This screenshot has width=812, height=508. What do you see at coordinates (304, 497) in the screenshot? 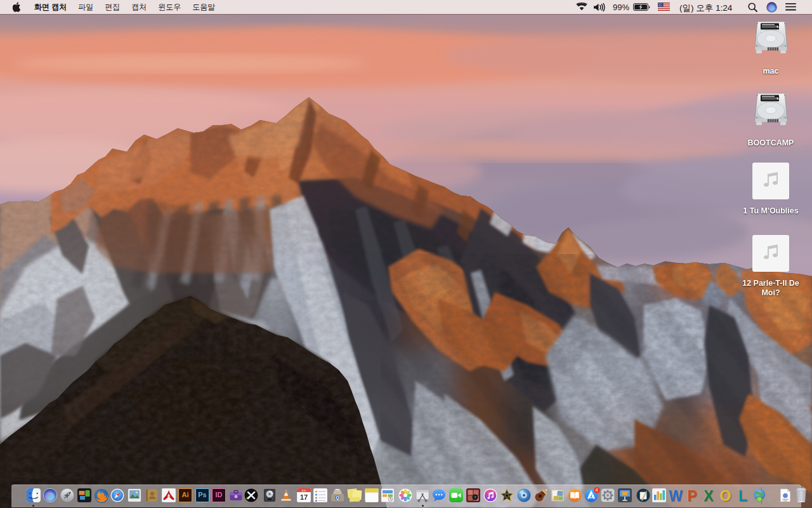
I see `svg-text: 17` at bounding box center [304, 497].